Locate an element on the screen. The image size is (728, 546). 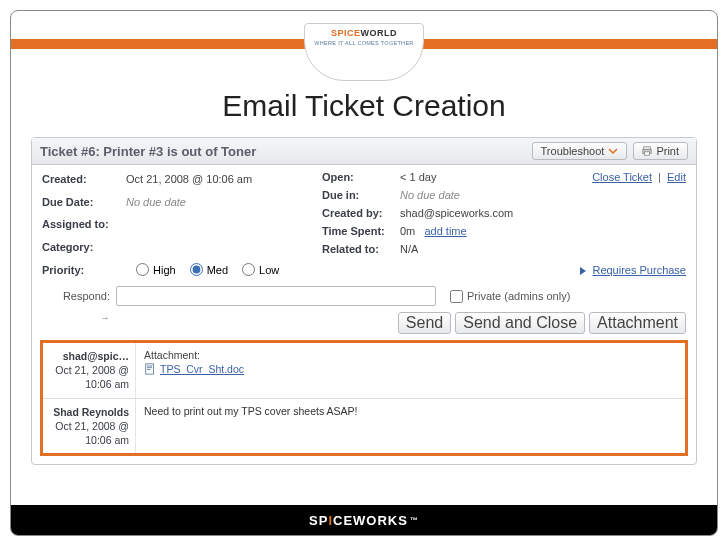
priority-med-radio is located at coordinates (196, 270).